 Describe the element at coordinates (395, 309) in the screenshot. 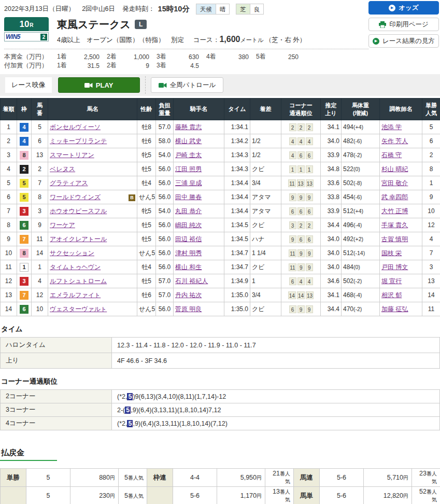

I see `trainer-link: 加藤 征弘` at that location.